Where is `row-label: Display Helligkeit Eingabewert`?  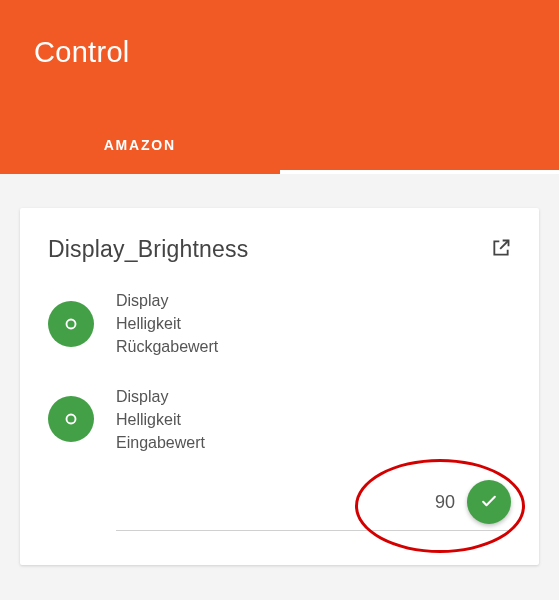 row-label: Display Helligkeit Eingabewert is located at coordinates (160, 420).